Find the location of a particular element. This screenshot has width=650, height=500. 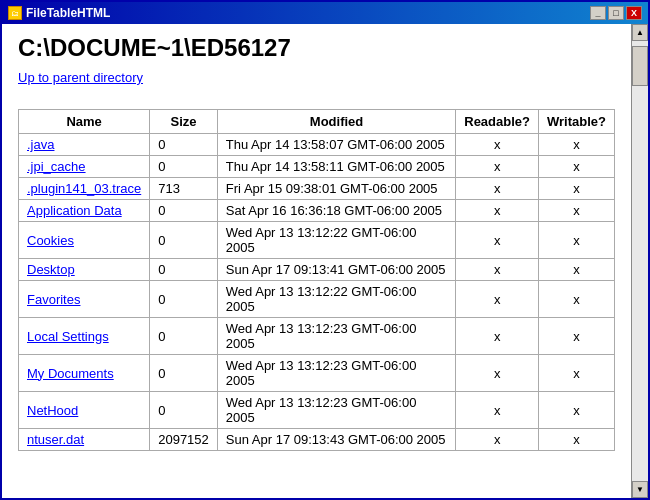

table-header-row: Name Size Modified Readable? Writable? is located at coordinates (317, 122).